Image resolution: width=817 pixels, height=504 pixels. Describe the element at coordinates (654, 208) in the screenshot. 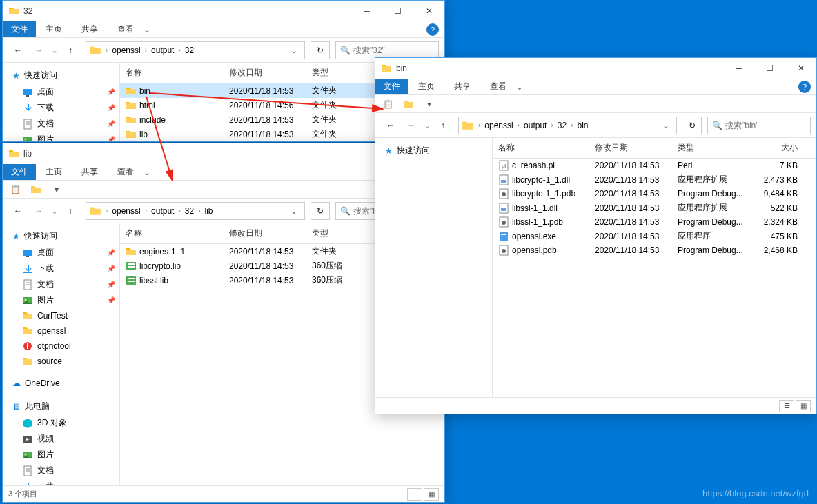

I see `file-row: libssl-1_1.dll2020/11/18 14:53应用程序扩展522 …` at that location.